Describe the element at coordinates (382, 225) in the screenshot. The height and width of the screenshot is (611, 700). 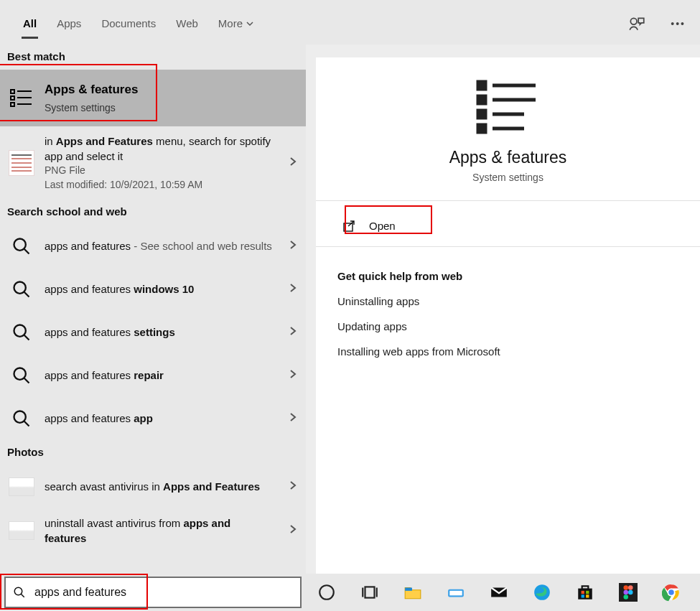
I see `open-label: Open` at that location.